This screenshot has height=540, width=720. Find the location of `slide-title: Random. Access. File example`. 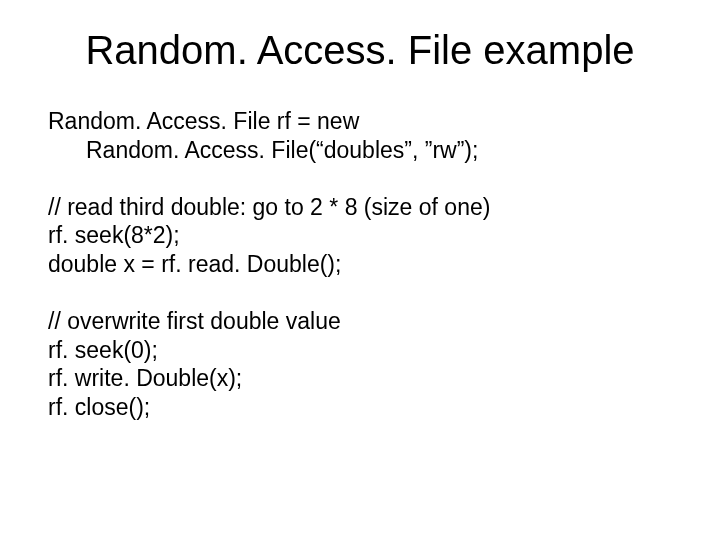

slide-title: Random. Access. File example is located at coordinates (360, 50).